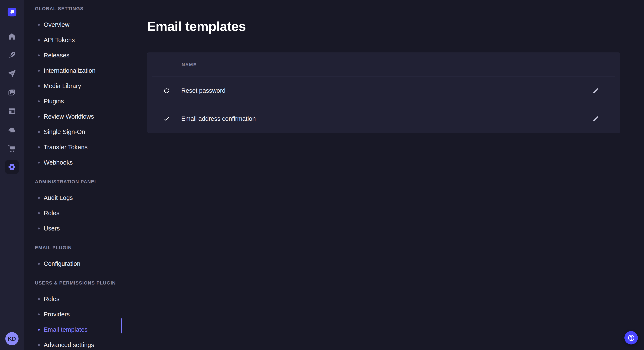  I want to click on sidebar-item-media-library: Media Library, so click(74, 86).